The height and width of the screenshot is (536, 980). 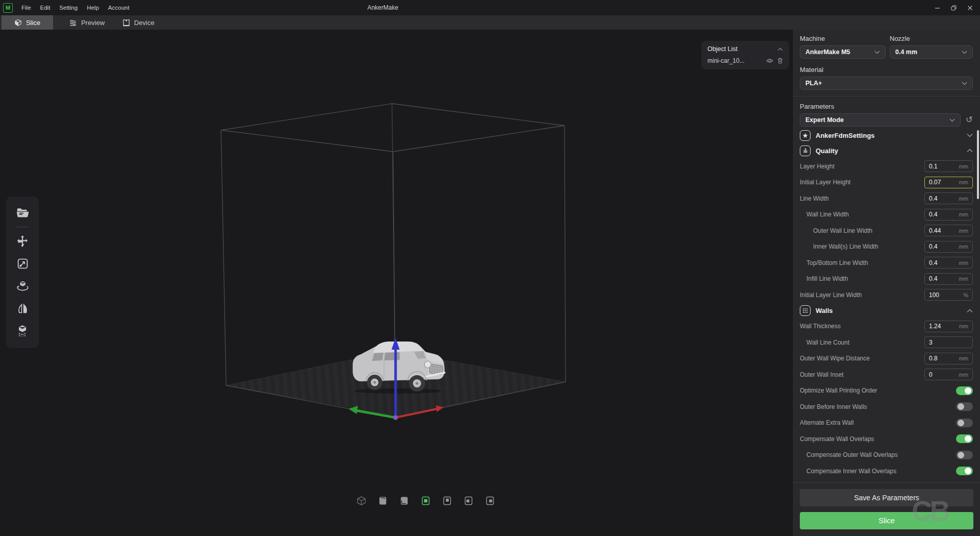 What do you see at coordinates (837, 439) in the screenshot?
I see `param-label: Compensate Wall Overlaps` at bounding box center [837, 439].